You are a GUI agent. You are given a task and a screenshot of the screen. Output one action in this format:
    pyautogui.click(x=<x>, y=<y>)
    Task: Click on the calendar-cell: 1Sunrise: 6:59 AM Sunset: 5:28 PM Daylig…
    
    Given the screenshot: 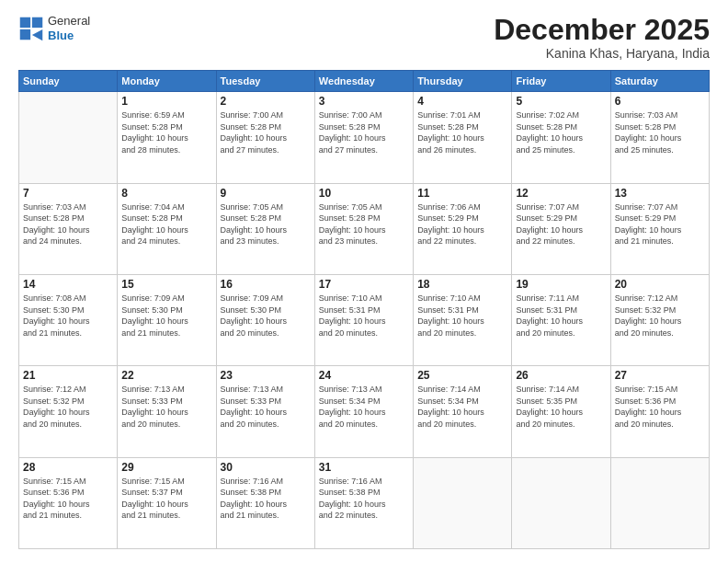 What is the action you would take?
    pyautogui.click(x=167, y=138)
    